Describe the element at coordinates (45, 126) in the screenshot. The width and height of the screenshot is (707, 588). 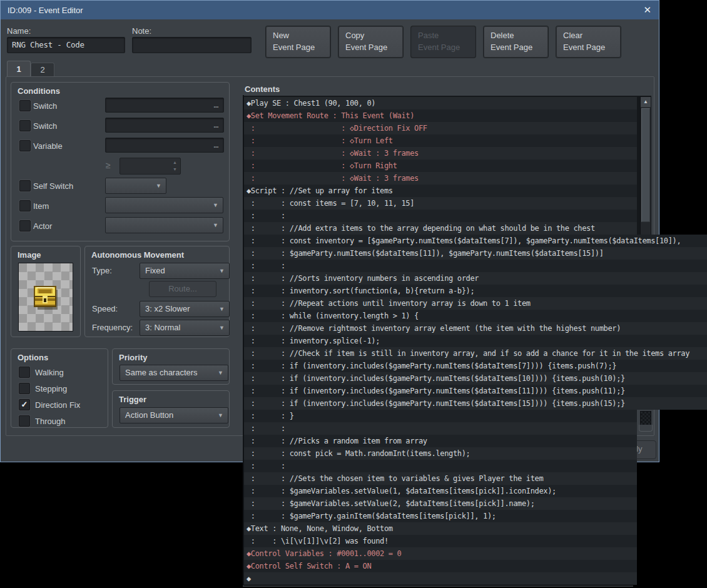
I see `switch2-label: Switch` at that location.